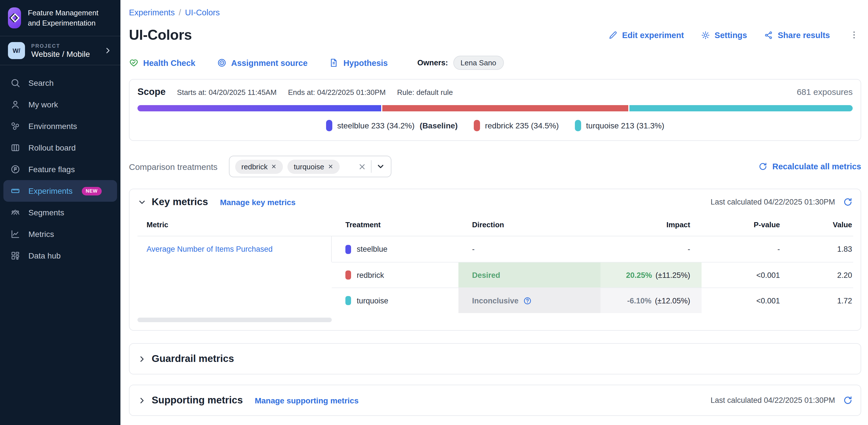 This screenshot has height=425, width=868. What do you see at coordinates (439, 125) in the screenshot?
I see `baseline-label: (Baseline)` at bounding box center [439, 125].